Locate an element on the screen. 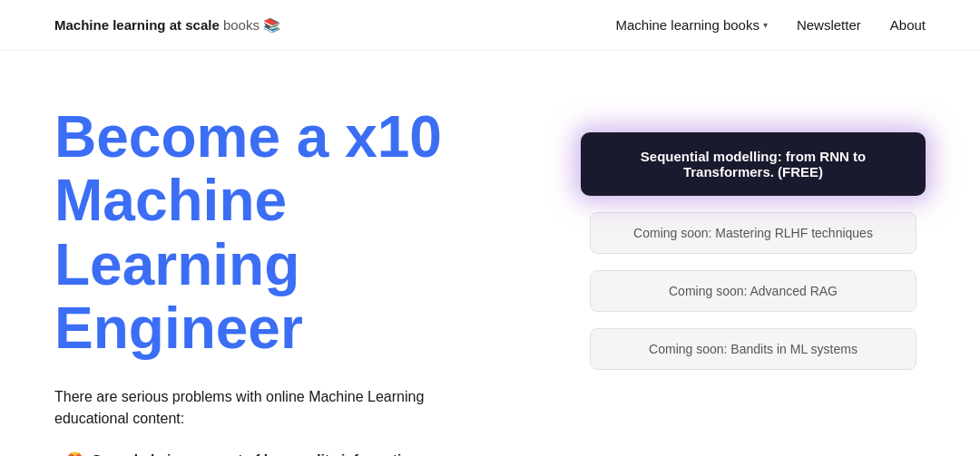 Image resolution: width=980 pixels, height=456 pixels. coming-soon-button-1: Coming soon: Mastering RLHF techniques is located at coordinates (753, 233).